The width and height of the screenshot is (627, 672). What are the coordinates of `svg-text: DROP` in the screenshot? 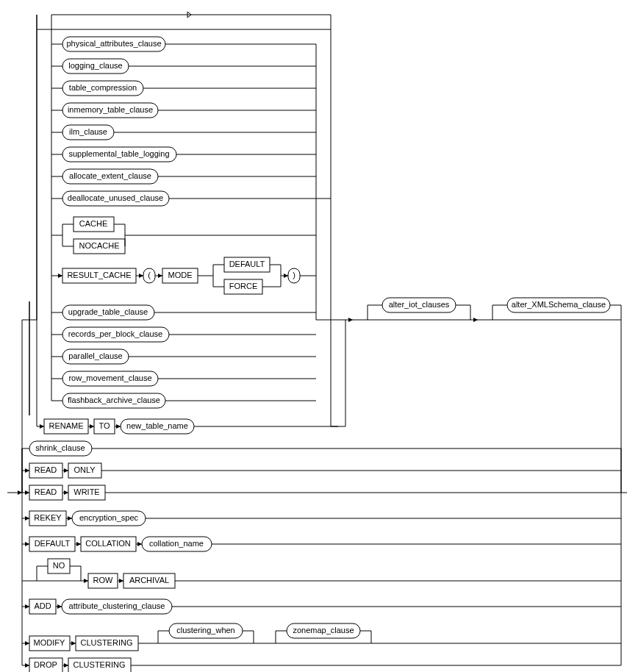 It's located at (46, 665).